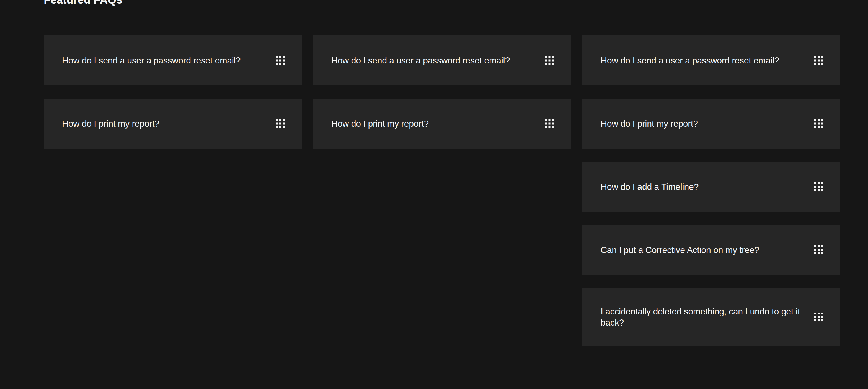  What do you see at coordinates (442, 3) in the screenshot?
I see `page-title: Featured FAQs` at bounding box center [442, 3].